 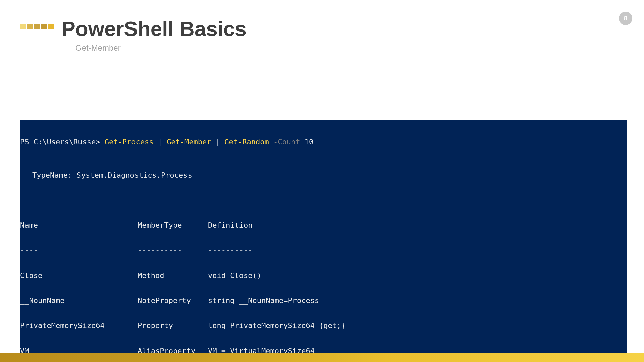 What do you see at coordinates (322, 26) in the screenshot?
I see `slide-header: PowerShell Basics Get-Member` at bounding box center [322, 26].